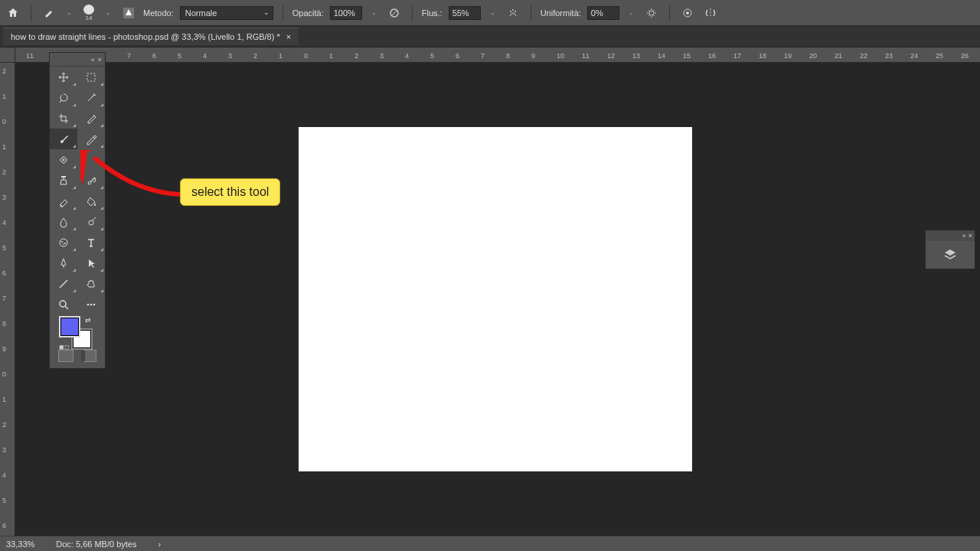 Image resolution: width=980 pixels, height=551 pixels. Describe the element at coordinates (465, 13) in the screenshot. I see `flow-value: 55%` at that location.